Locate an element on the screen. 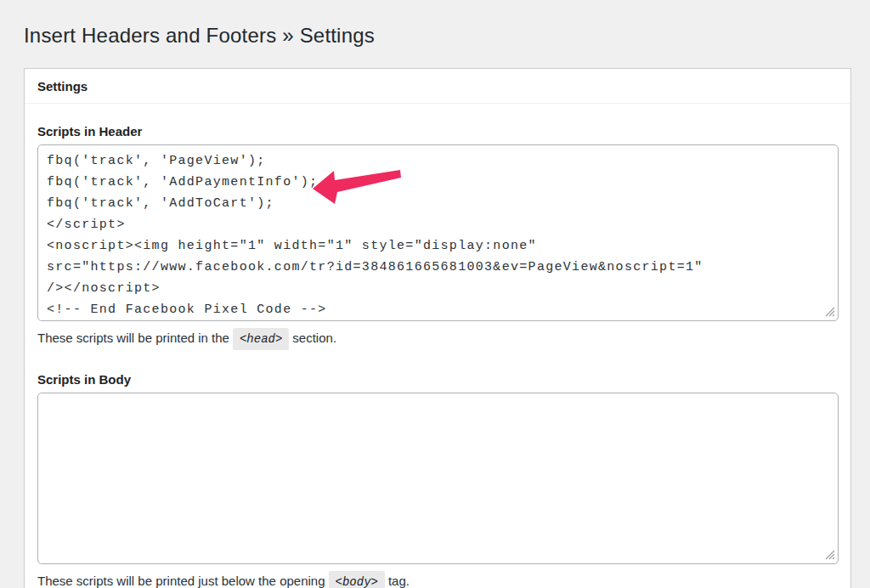 The image size is (870, 588). help-text-before: These scripts will be printed in the is located at coordinates (133, 338).